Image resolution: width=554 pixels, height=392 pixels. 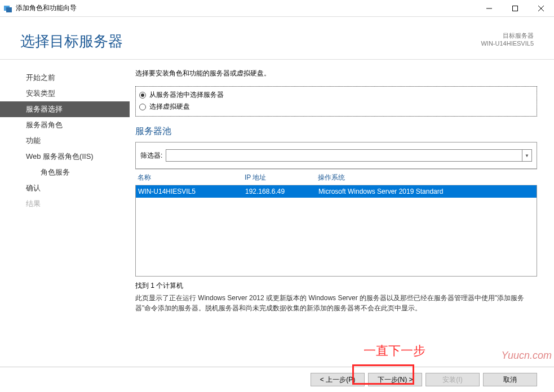 I want to click on minimize-button, so click(x=489, y=8).